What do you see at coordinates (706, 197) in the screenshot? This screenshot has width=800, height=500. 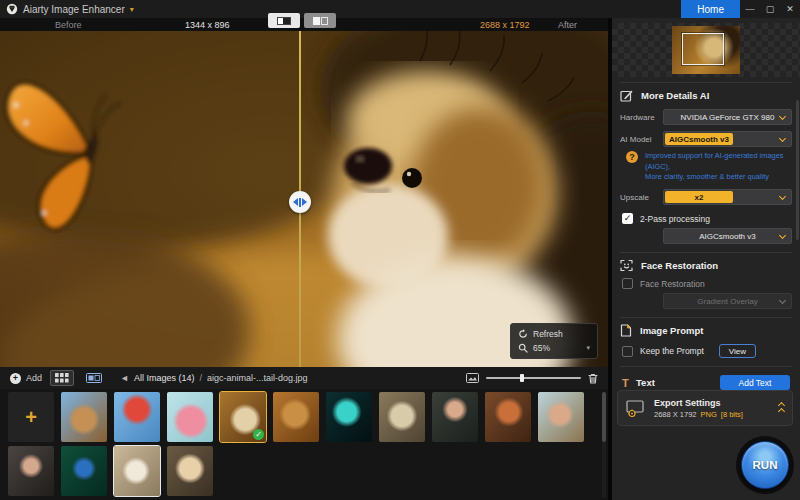 I see `upscale-row: Upscale x2` at bounding box center [706, 197].